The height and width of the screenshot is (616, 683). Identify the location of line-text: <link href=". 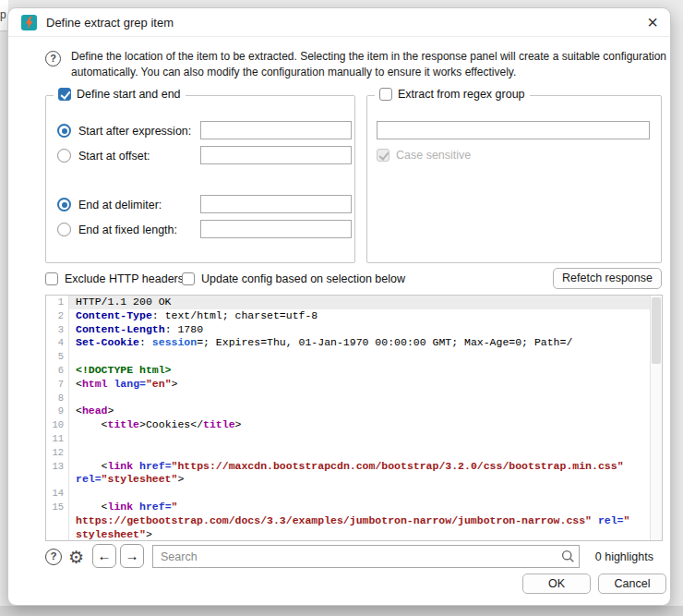
(360, 508).